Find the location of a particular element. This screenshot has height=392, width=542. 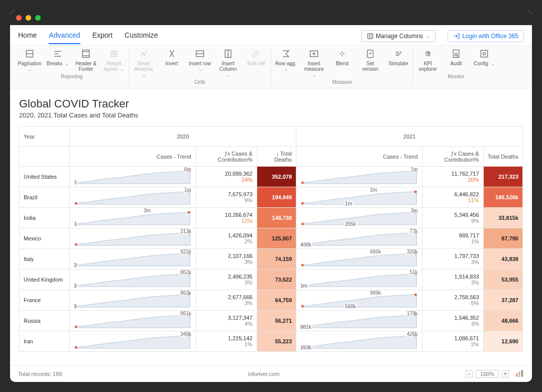

trend-start-label: 5 is located at coordinates (75, 306).